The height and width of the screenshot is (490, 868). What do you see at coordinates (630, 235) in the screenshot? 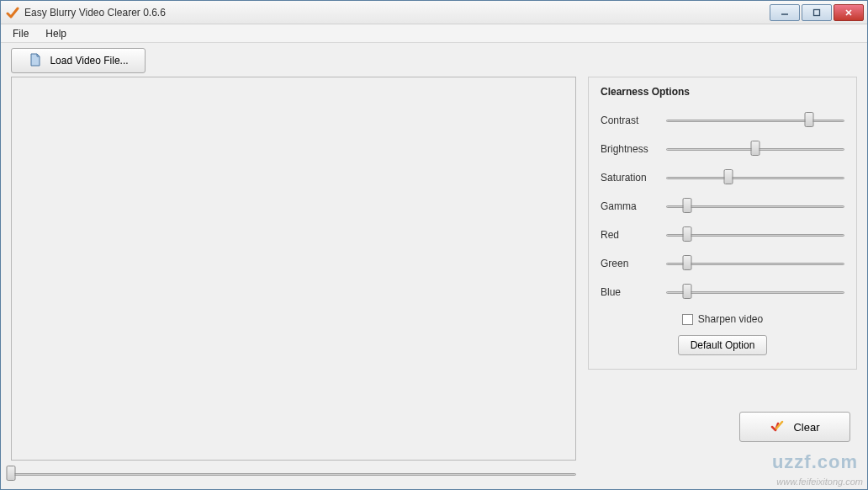
I see `slider-label-red: Red` at bounding box center [630, 235].